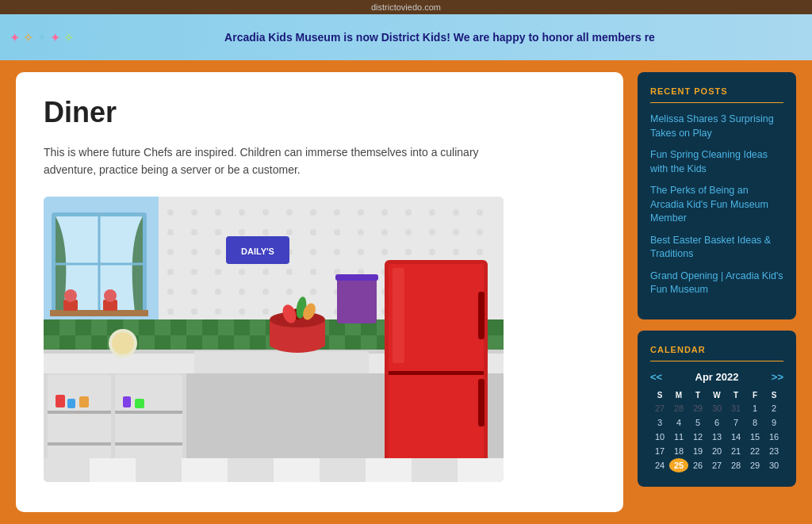  I want to click on cal-day-t2: T, so click(736, 395).